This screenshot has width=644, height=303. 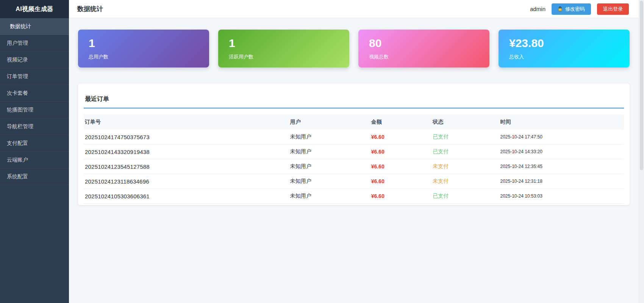 What do you see at coordinates (185, 181) in the screenshot?
I see `order-number-cell: 20251024123118634696` at bounding box center [185, 181].